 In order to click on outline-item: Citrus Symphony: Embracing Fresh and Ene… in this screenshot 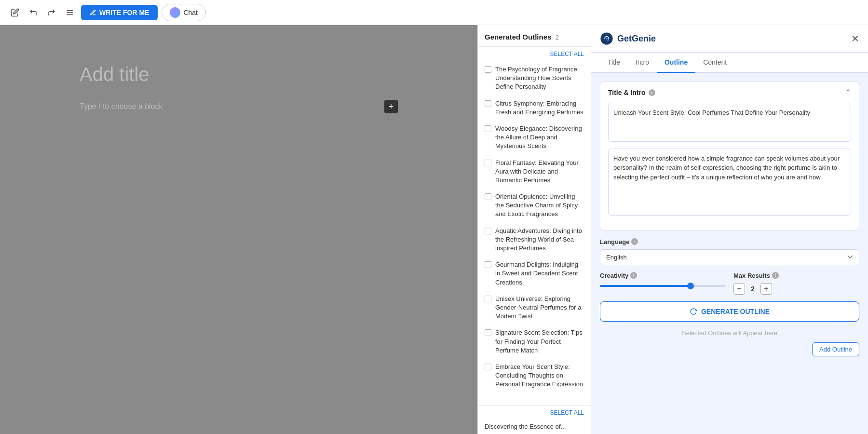, I will do `click(534, 108)`.